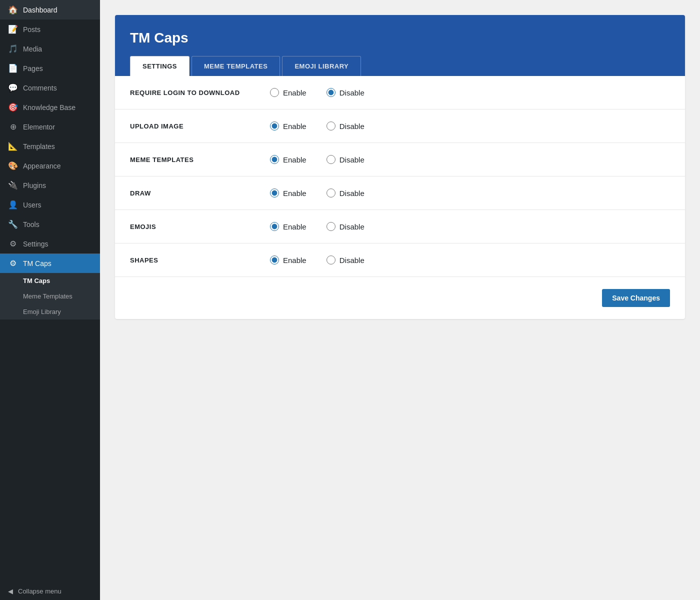  Describe the element at coordinates (50, 49) in the screenshot. I see `sidebar-item-media: 🎵 Media` at that location.